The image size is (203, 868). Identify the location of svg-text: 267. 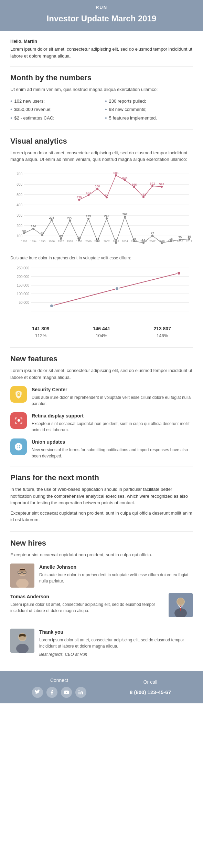
(125, 214).